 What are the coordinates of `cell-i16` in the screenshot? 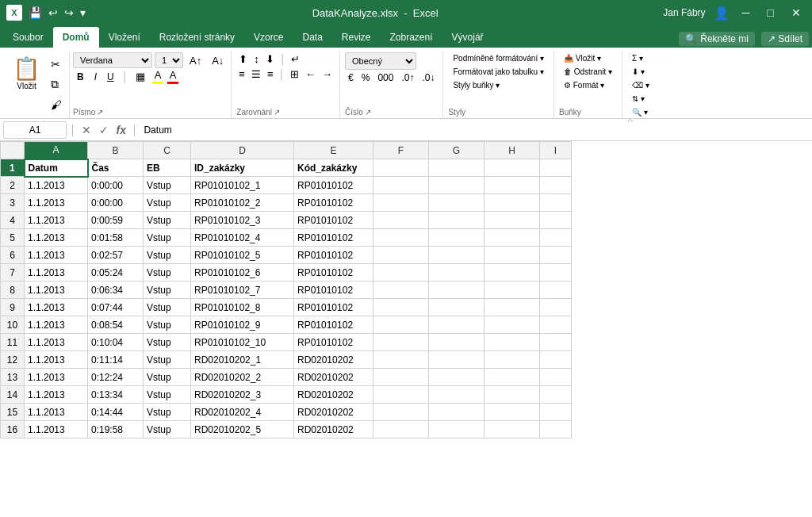 It's located at (556, 430).